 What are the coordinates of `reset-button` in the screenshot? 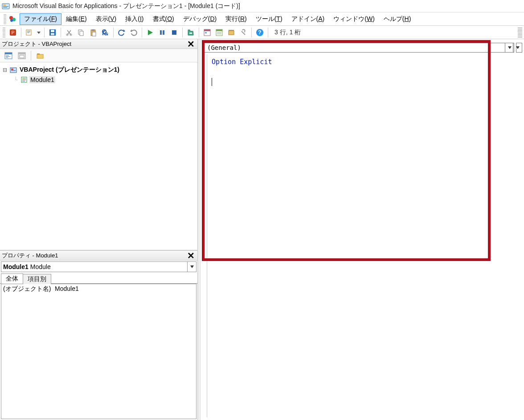 It's located at (174, 33).